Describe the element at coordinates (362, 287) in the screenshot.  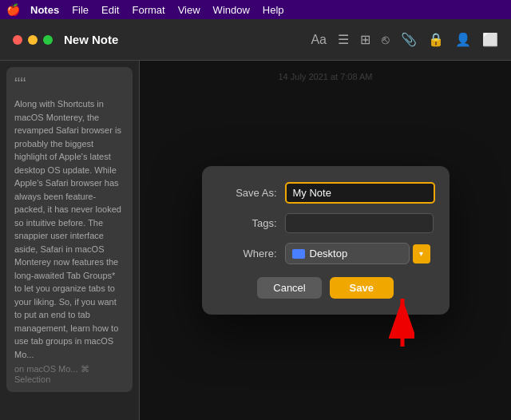
I see `save-button: Save` at that location.